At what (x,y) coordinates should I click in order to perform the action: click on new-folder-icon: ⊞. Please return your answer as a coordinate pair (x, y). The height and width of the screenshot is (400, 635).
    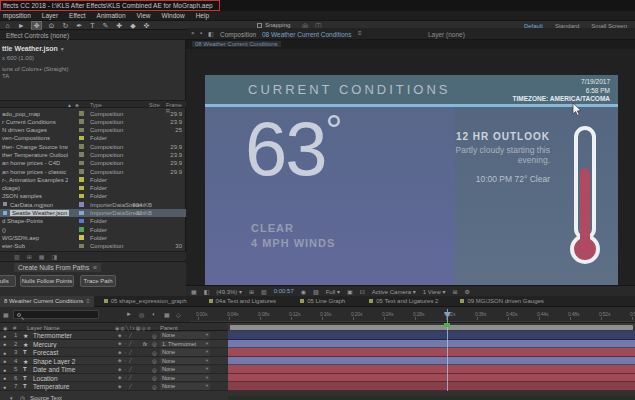
    Looking at the image, I should click on (30, 256).